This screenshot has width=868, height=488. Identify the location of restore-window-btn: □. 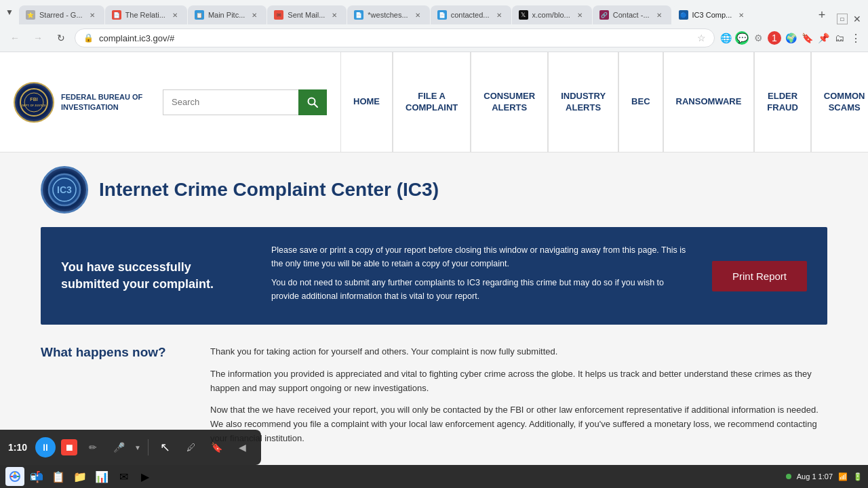
(842, 19).